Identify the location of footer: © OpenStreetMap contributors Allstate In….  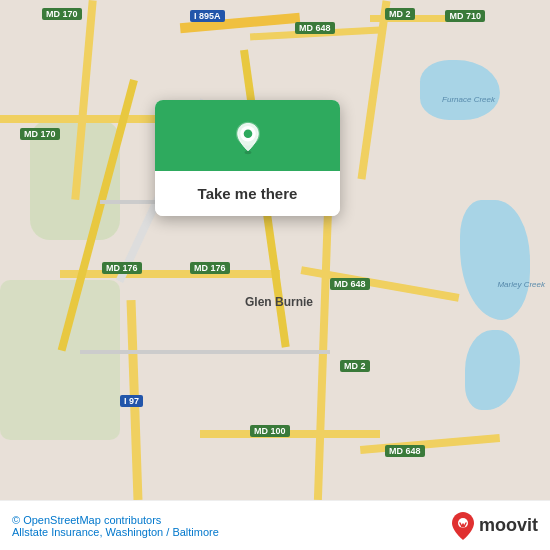
(275, 525).